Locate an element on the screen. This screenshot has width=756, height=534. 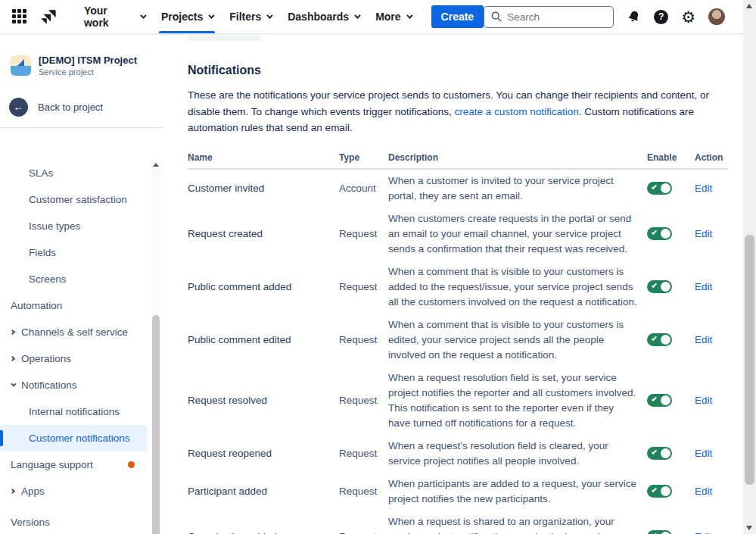
user-avatar is located at coordinates (717, 17).